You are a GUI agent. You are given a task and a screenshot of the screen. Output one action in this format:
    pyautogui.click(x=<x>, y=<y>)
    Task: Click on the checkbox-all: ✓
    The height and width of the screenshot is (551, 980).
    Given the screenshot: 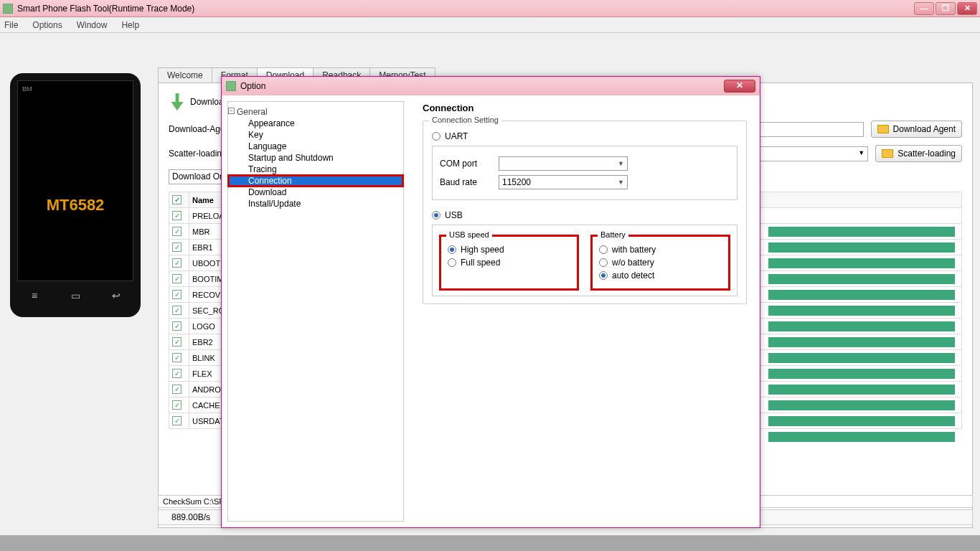 What is the action you would take?
    pyautogui.click(x=176, y=199)
    